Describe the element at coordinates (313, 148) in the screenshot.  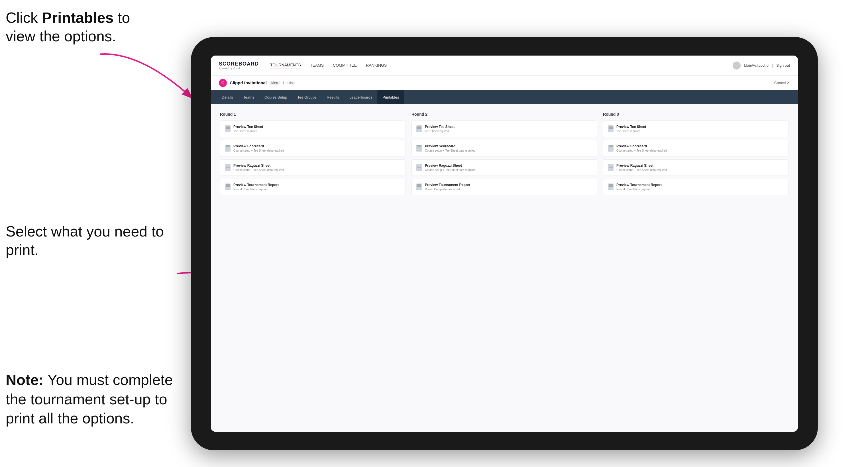
I see `round-1-scorecard-card: Preview Scorecard Course setup + Tee She…` at that location.